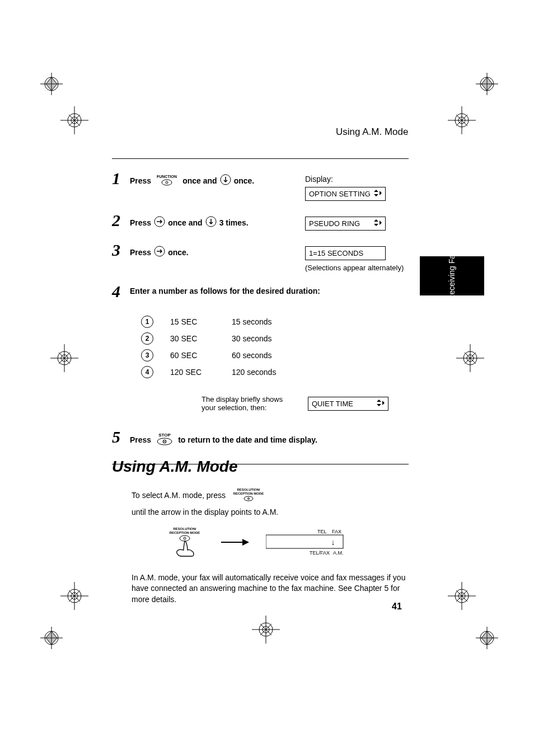 The width and height of the screenshot is (534, 756). Describe the element at coordinates (336, 253) in the screenshot. I see `lcd-text: 1=15 SECONDS` at that location.